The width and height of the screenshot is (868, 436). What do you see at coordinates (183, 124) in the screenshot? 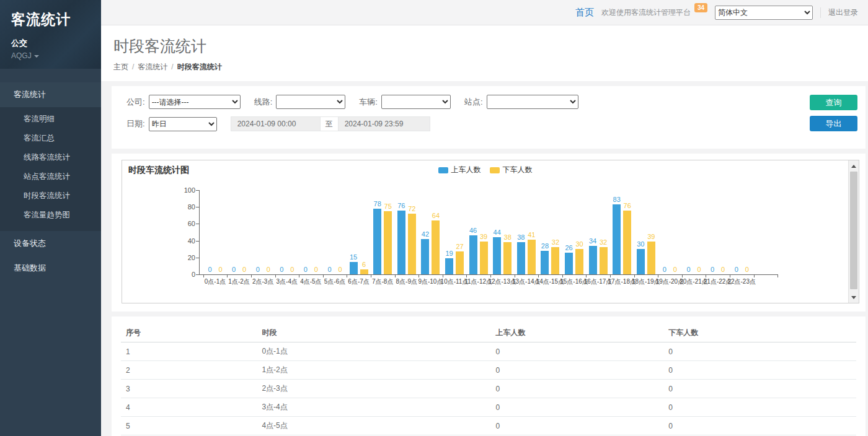
I see `date-preset-group: 昨日` at bounding box center [183, 124].